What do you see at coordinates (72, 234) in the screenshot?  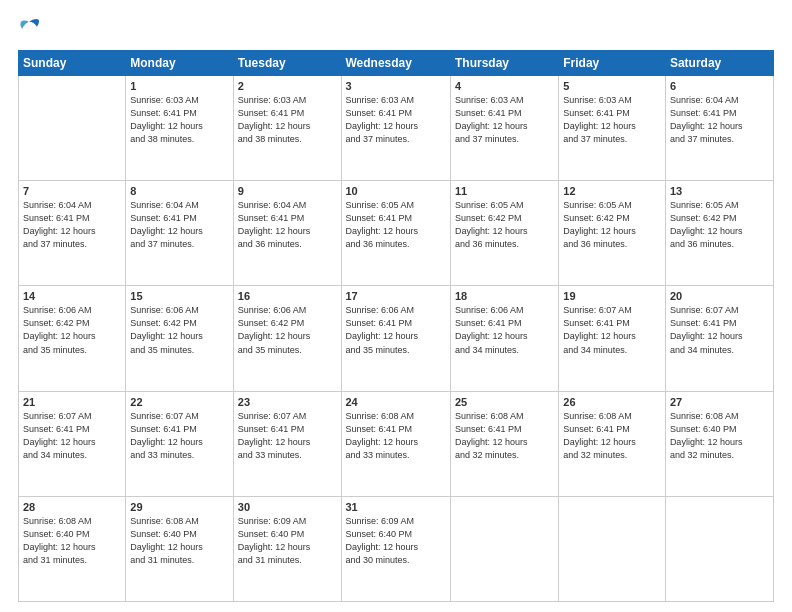 I see `day-cell: 7Sunrise: 6:04 AM Sunset: 6:41 PM Daylig…` at bounding box center [72, 234].